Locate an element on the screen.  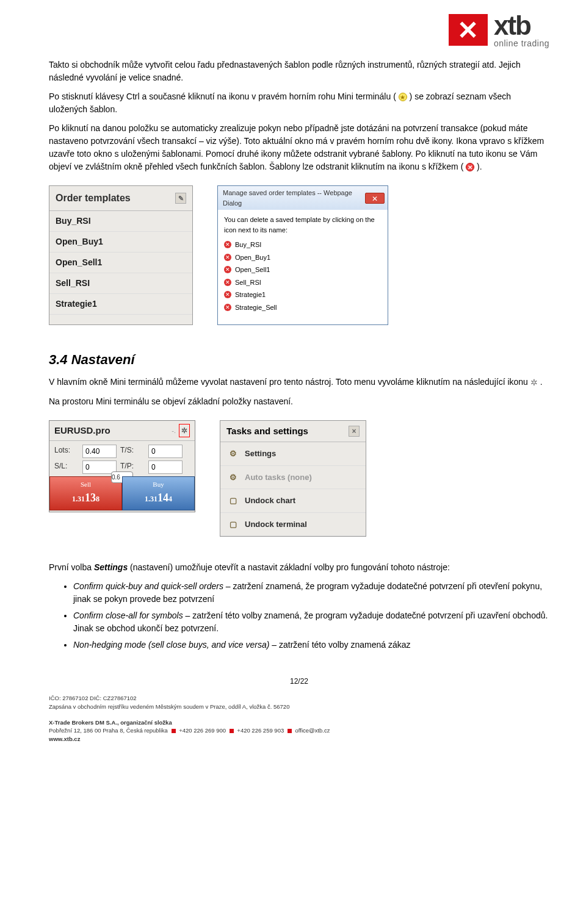
order-templates-panel: Order templates ✎ Buy_RSI Open_Buy1 Open… is located at coordinates (121, 255).